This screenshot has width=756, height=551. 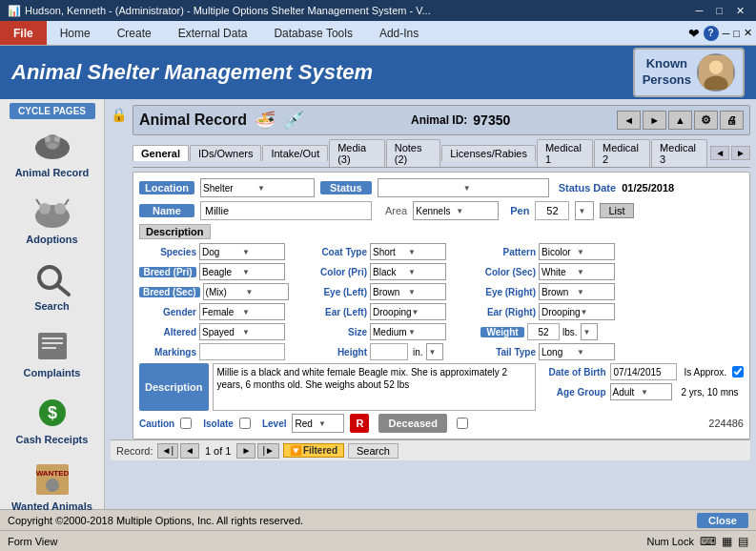 What do you see at coordinates (681, 120) in the screenshot?
I see `up-record-button: ▲` at bounding box center [681, 120].